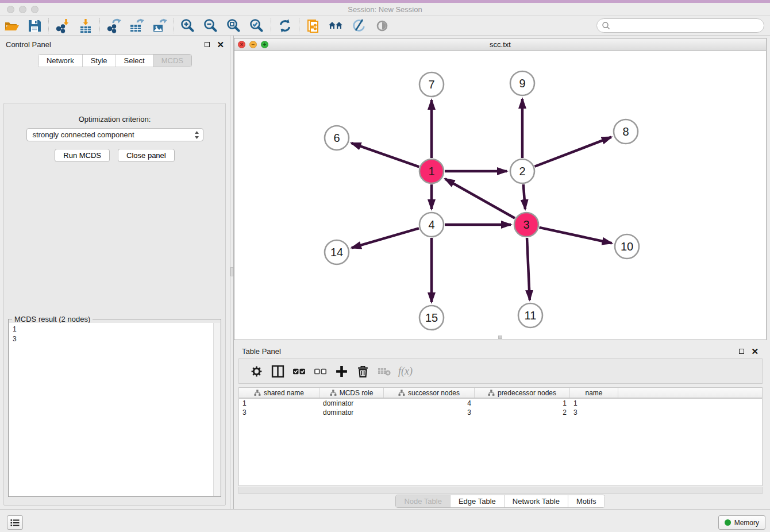 The width and height of the screenshot is (770, 532). I want to click on task-history-button, so click(15, 523).